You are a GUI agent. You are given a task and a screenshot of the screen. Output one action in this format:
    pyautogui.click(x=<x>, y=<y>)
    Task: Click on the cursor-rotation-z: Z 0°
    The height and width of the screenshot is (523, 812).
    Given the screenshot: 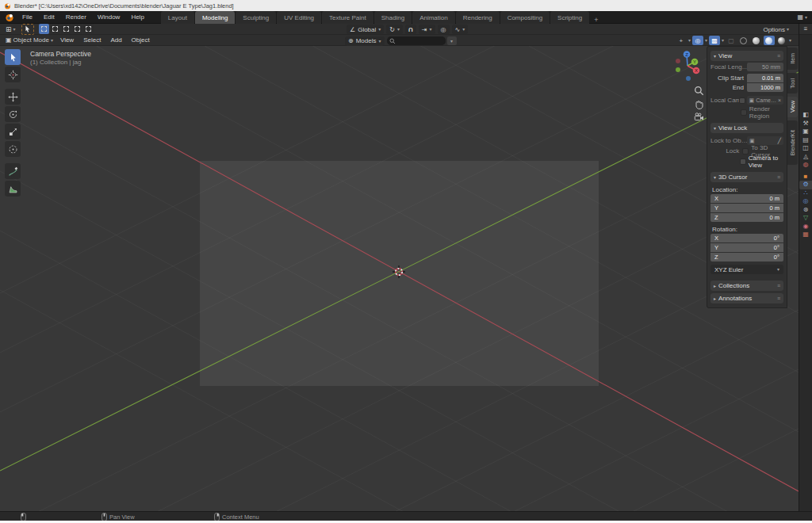 What is the action you would take?
    pyautogui.click(x=747, y=257)
    